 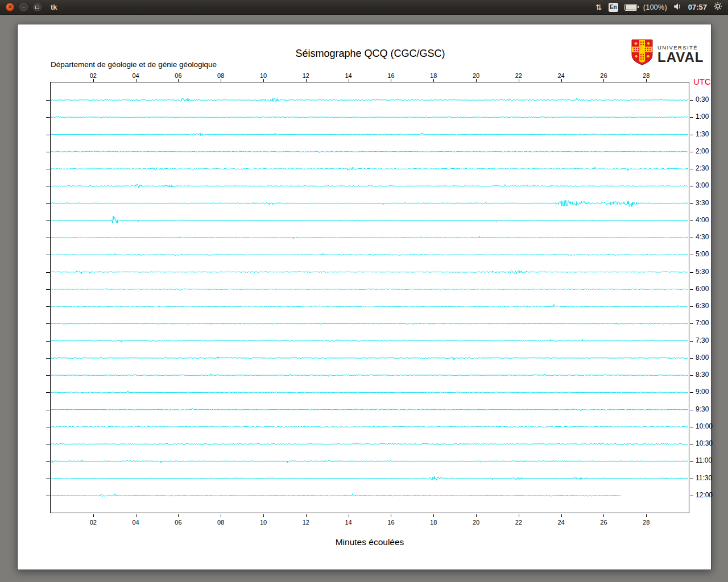 I want to click on row-time-label: 11:30, so click(x=704, y=478).